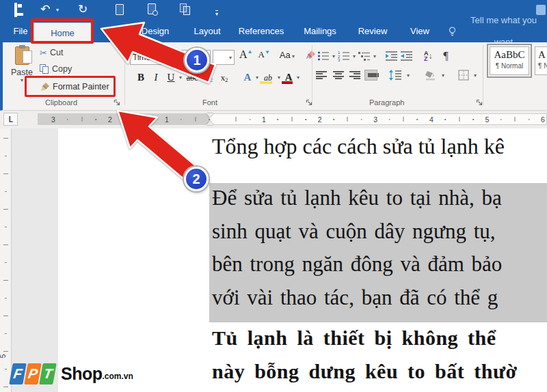 The width and height of the screenshot is (547, 392). I want to click on clear-formatting-button: A, so click(311, 55).